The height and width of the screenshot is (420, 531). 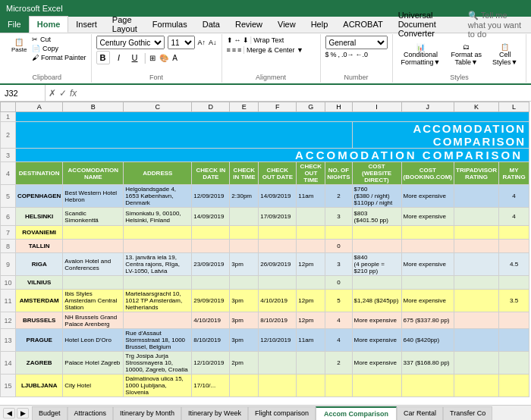 I want to click on font-name-select: Century Gothic, so click(x=130, y=42).